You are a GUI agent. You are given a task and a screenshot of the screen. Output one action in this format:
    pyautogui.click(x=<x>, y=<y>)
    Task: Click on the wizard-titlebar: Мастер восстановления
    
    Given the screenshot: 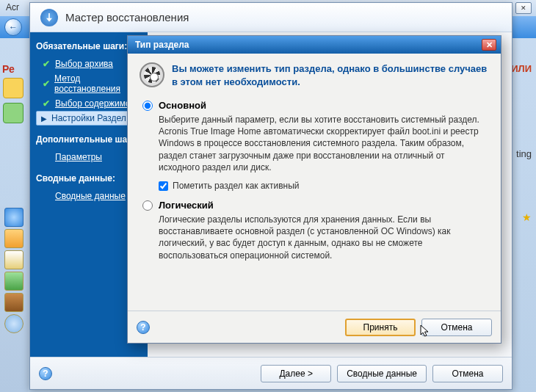 What is the action you would take?
    pyautogui.click(x=271, y=18)
    